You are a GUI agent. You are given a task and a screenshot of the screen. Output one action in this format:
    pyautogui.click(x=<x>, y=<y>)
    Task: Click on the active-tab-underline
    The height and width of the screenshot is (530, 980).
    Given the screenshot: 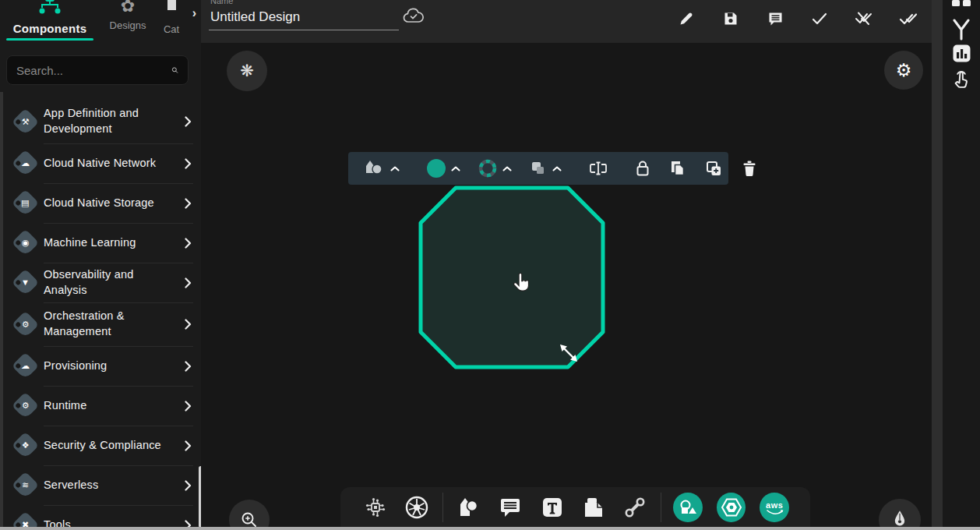 What is the action you would take?
    pyautogui.click(x=50, y=39)
    